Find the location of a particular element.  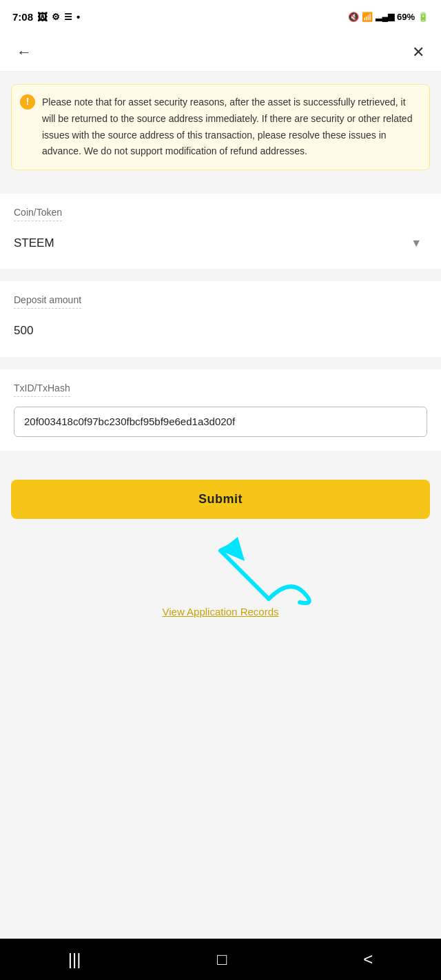

coin-token-section: Coin/Token STEEM BTC ETH USDT ▼ is located at coordinates (220, 232).